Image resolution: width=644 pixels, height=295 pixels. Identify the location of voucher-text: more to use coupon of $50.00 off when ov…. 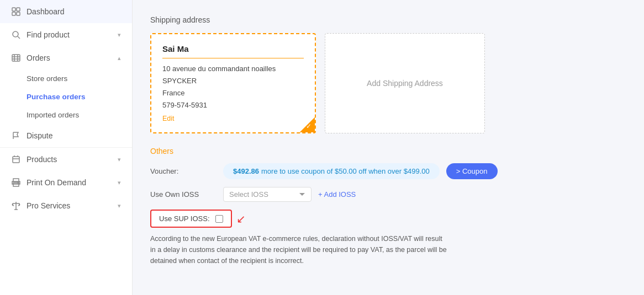
(346, 171).